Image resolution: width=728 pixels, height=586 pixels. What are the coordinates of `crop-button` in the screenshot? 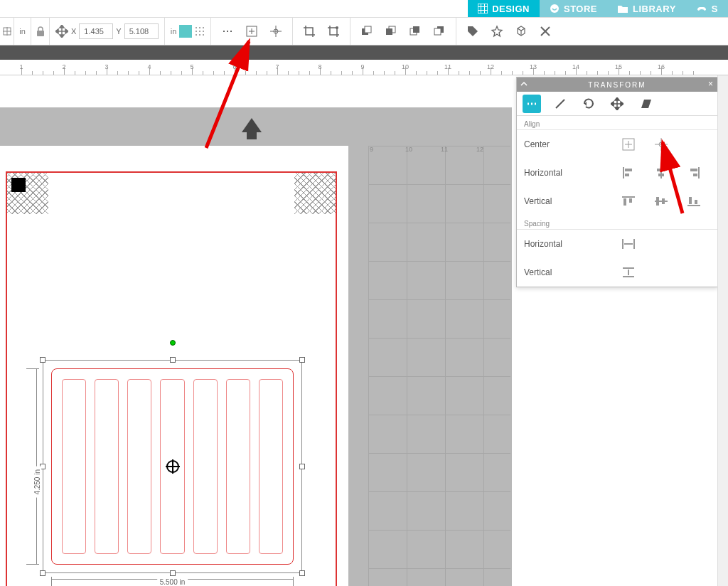 It's located at (309, 31).